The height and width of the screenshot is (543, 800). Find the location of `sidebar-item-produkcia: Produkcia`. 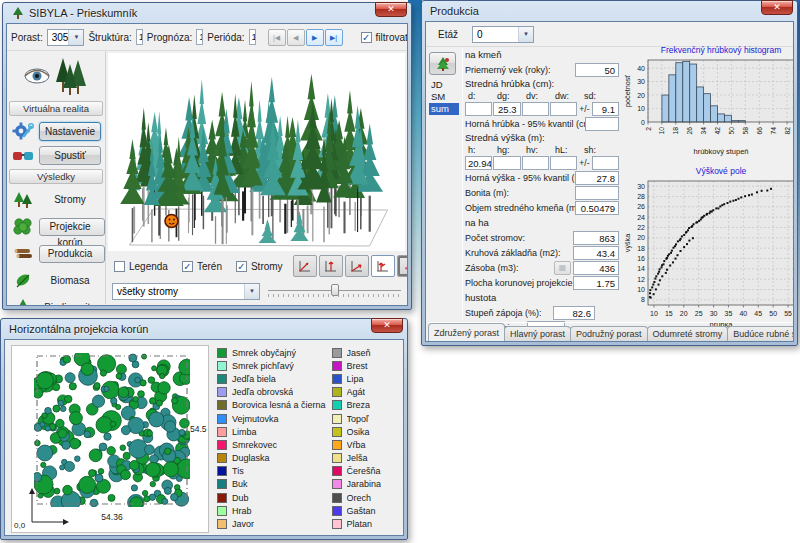

sidebar-item-produkcia: Produkcia is located at coordinates (56, 254).